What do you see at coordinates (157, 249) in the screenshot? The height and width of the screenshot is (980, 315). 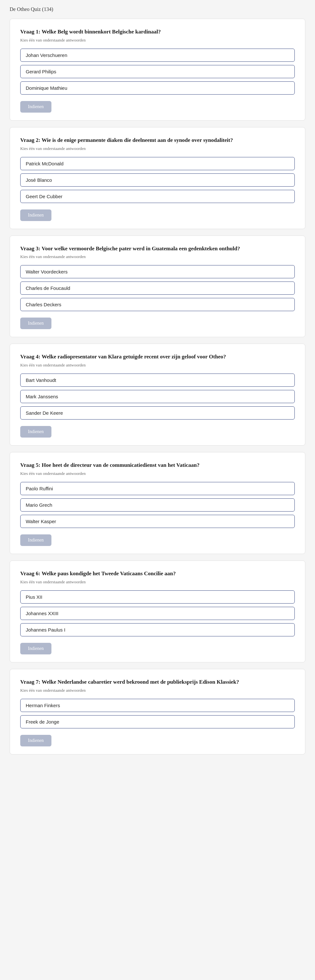 I see `question-title-3: Vraag 3: Voor welke vermoorde Belgische …` at bounding box center [157, 249].